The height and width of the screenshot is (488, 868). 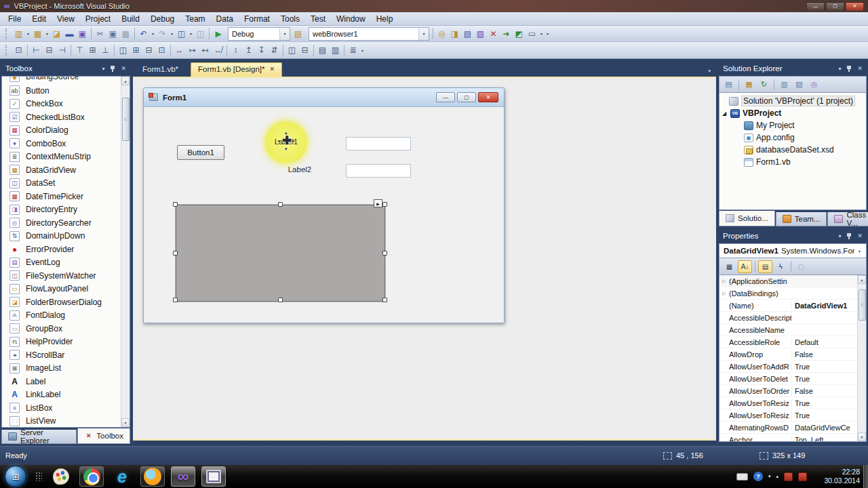 What do you see at coordinates (19, 50) in the screenshot?
I see `snap-to-grid-icon: ⊡` at bounding box center [19, 50].